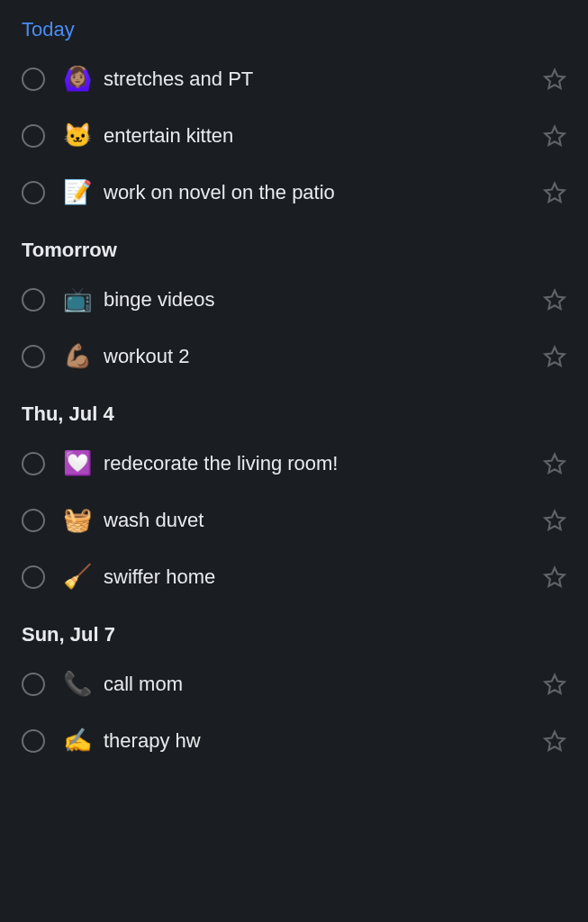 This screenshot has width=588, height=922. Describe the element at coordinates (294, 25) in the screenshot. I see `section-header: Today` at that location.